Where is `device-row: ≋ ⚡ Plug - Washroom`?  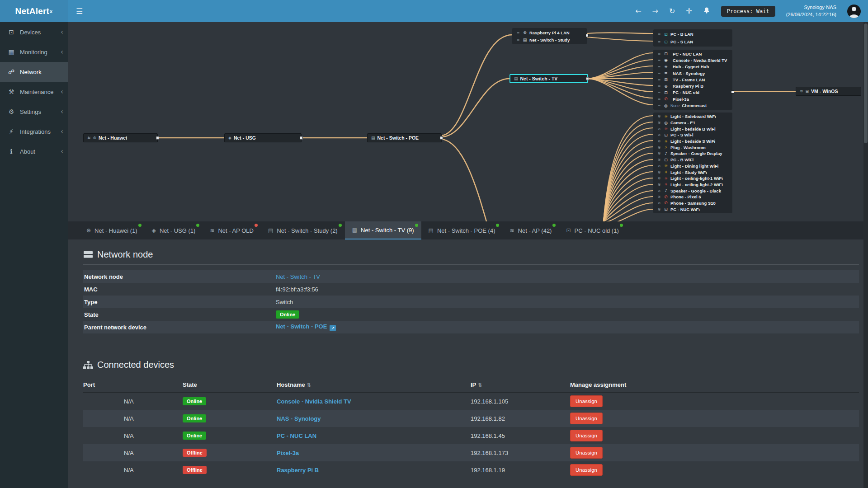 device-row: ≋ ⚡ Plug - Washroom is located at coordinates (693, 147).